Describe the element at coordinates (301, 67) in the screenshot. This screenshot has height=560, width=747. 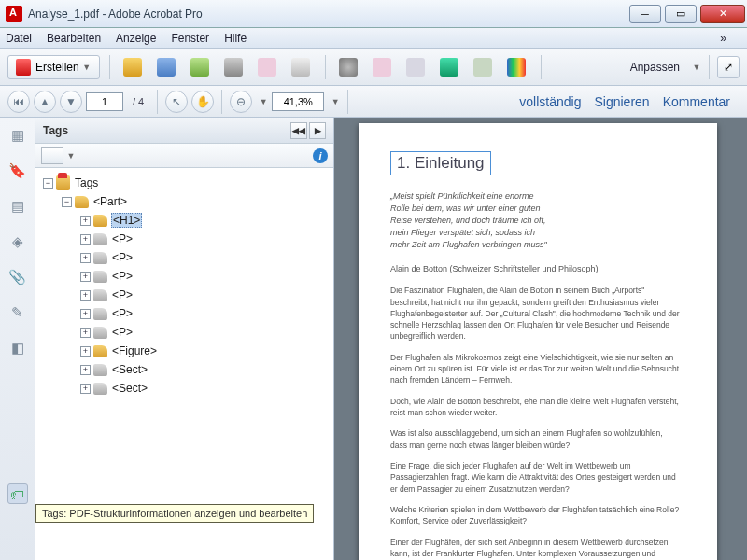
I see `mail-icon` at that location.